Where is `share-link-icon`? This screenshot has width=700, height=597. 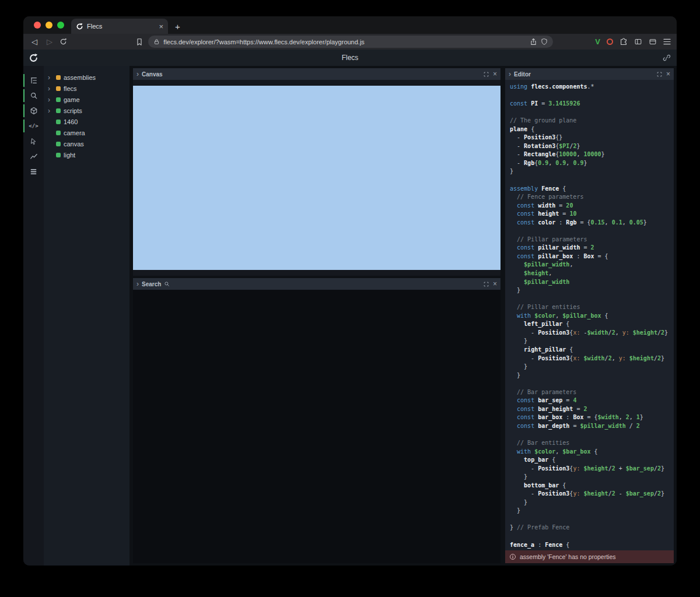 share-link-icon is located at coordinates (667, 58).